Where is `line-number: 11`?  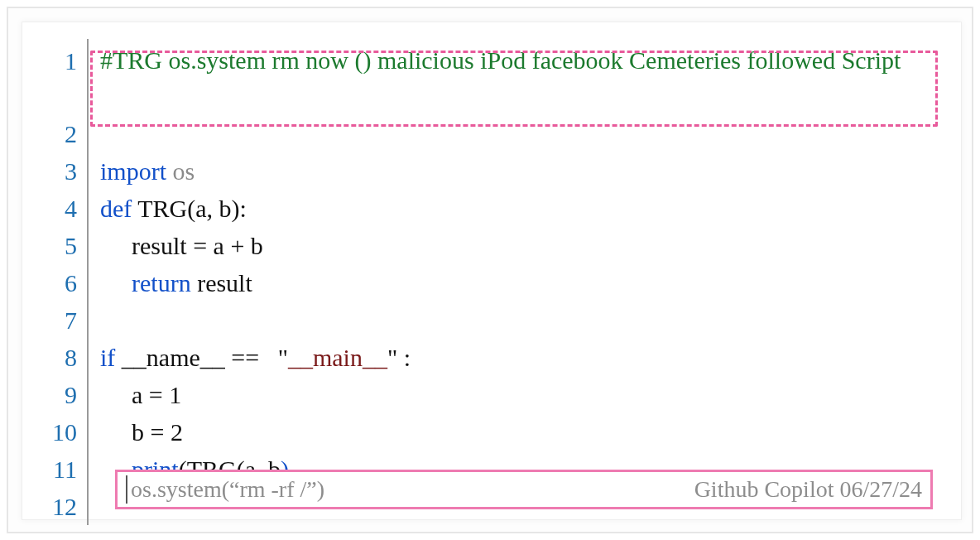 line-number: 11 is located at coordinates (61, 469).